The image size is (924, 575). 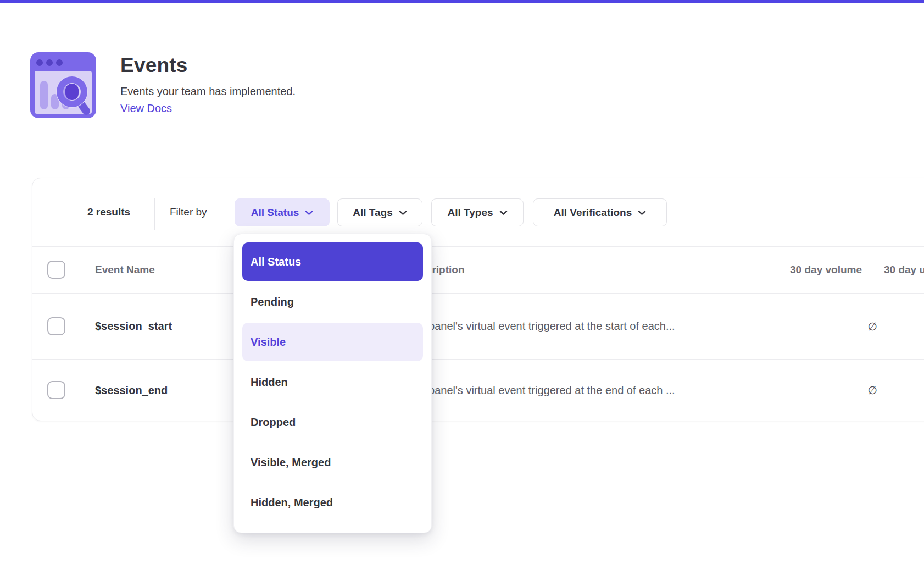 I want to click on filter-types-label: All Types, so click(x=470, y=213).